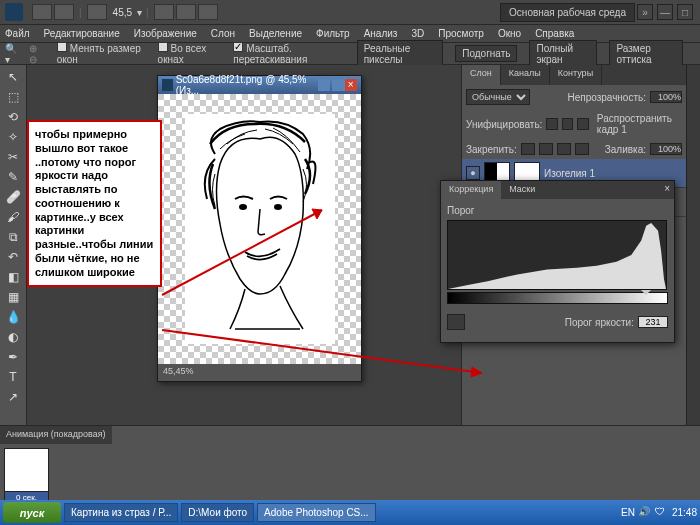 Image resolution: width=700 pixels, height=525 pixels. What do you see at coordinates (522, 190) in the screenshot?
I see `tab-masks: Маски` at bounding box center [522, 190].